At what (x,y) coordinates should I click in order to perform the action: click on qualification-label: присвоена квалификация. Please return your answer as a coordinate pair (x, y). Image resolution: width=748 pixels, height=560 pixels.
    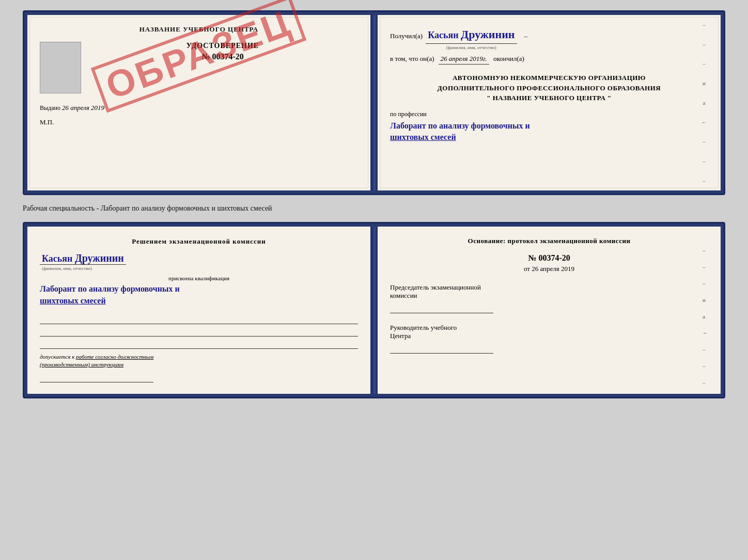
    Looking at the image, I should click on (199, 278).